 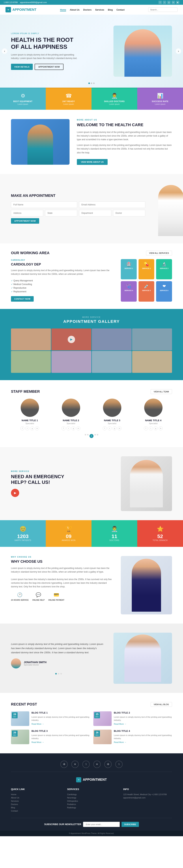 What do you see at coordinates (37, 428) in the screenshot?
I see `staff-in-1: in` at bounding box center [37, 428].